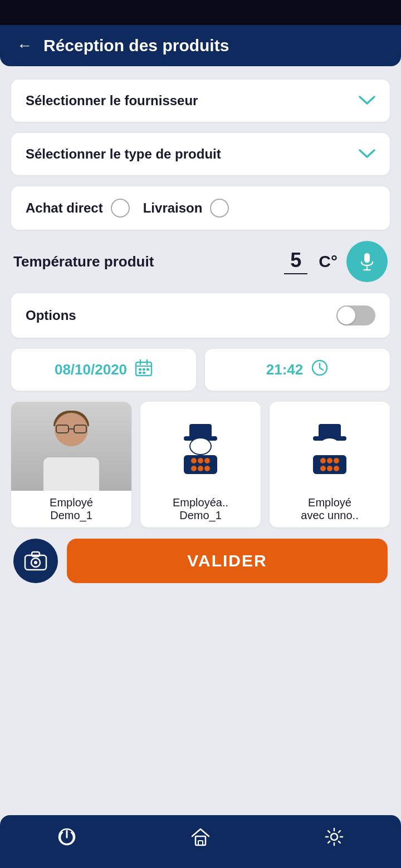 Image resolution: width=401 pixels, height=868 pixels. What do you see at coordinates (71, 509) in the screenshot?
I see `employee-name-1: EmployéDemo_1` at bounding box center [71, 509].